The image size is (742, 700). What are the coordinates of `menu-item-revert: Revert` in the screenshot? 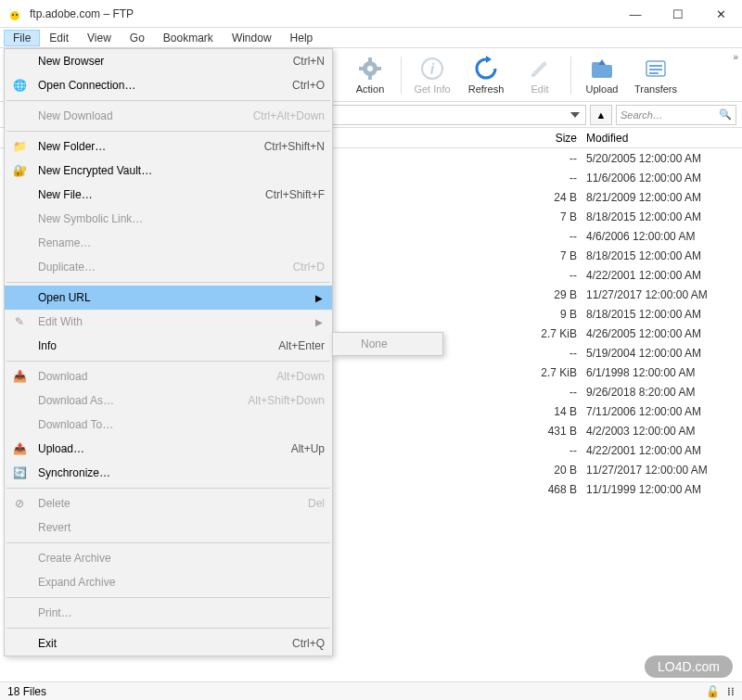 It's located at (169, 528).